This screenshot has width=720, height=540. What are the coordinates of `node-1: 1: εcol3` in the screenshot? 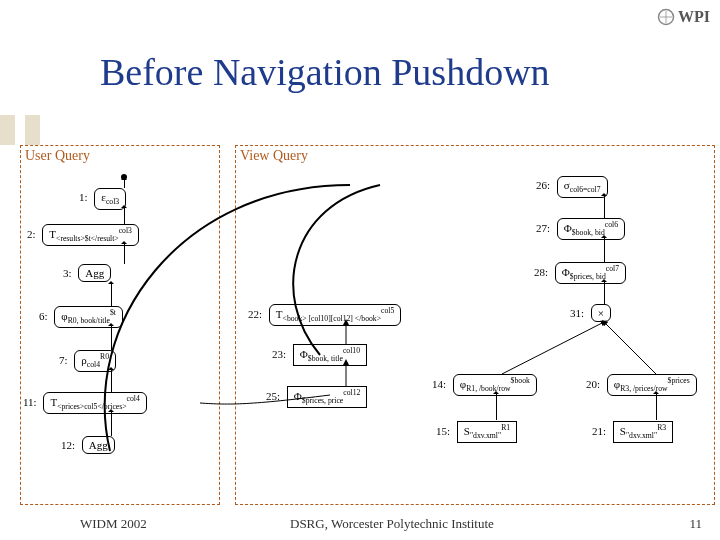 It's located at (102, 199).